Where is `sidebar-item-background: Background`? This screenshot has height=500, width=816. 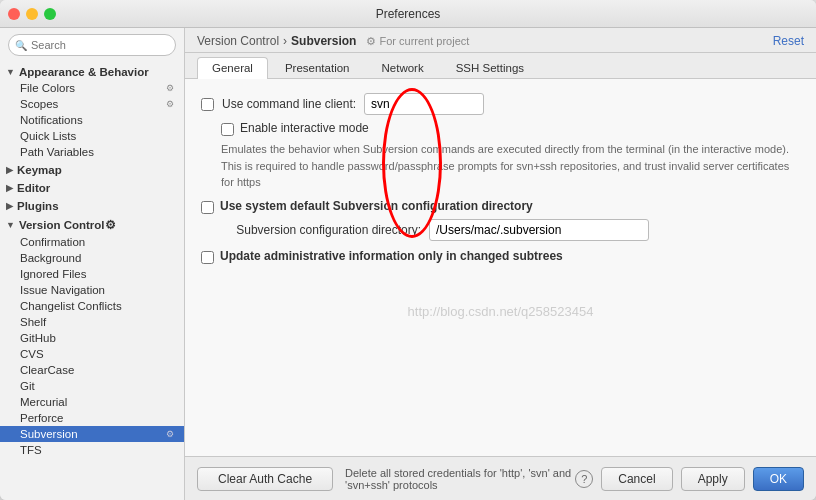
sidebar-item-background: Background is located at coordinates (92, 258).